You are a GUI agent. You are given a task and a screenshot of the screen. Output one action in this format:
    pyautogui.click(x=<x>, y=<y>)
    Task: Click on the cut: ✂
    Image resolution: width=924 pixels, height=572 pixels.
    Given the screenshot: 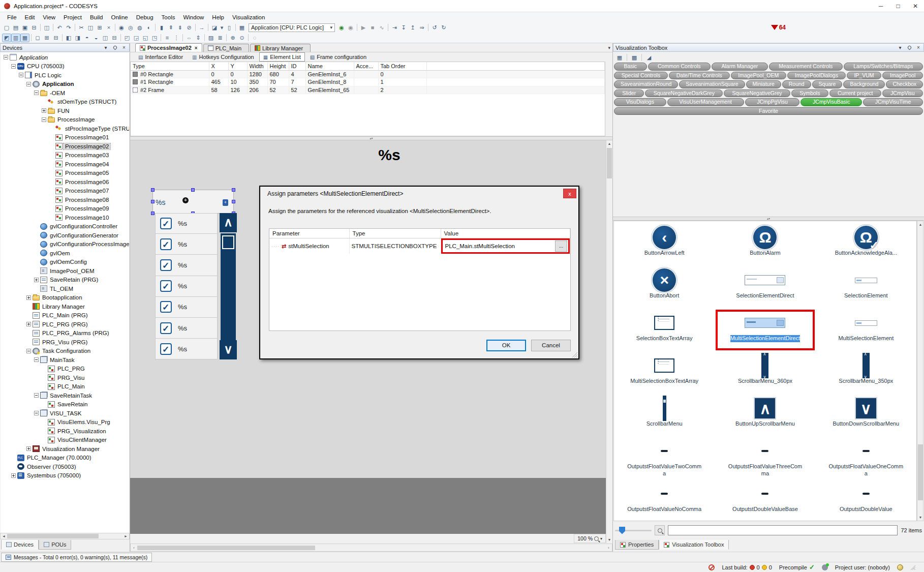 What is the action you would take?
    pyautogui.click(x=81, y=27)
    